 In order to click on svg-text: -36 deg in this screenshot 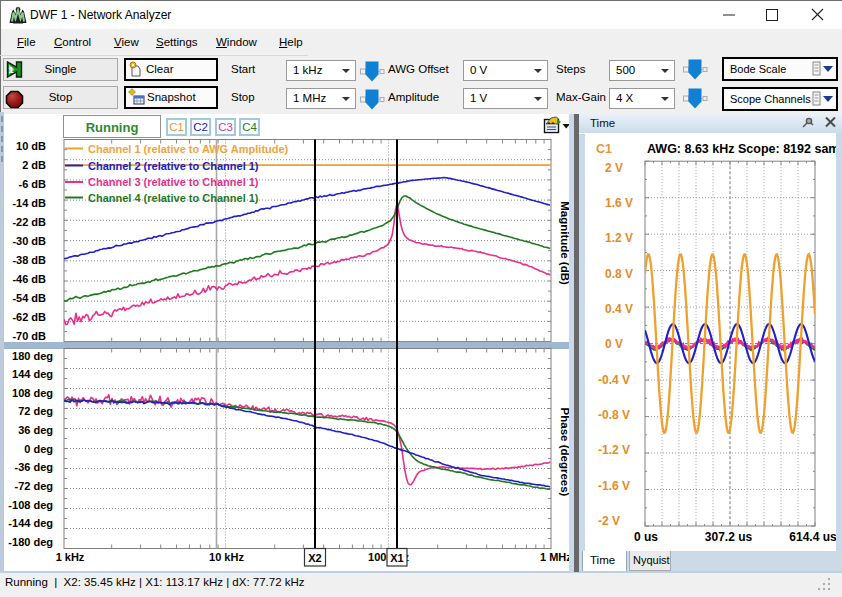, I will do `click(34, 467)`.